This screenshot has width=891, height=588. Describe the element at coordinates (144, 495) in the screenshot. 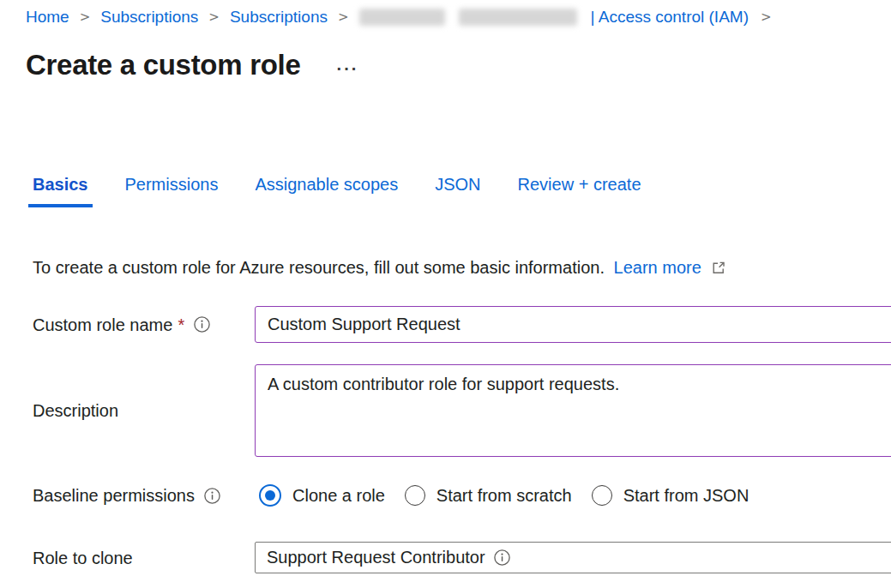

I see `baseline-permissions-label-group: Baseline permissions` at that location.